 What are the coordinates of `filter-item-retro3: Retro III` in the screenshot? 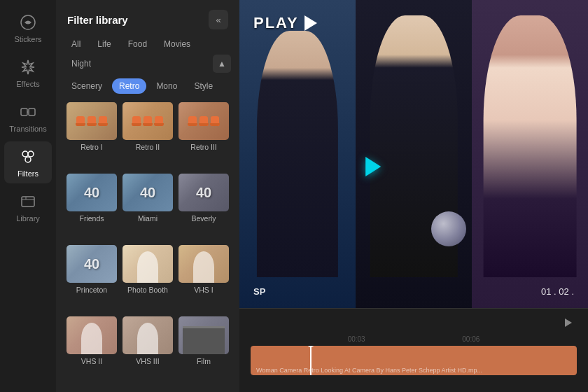 It's located at (204, 137).